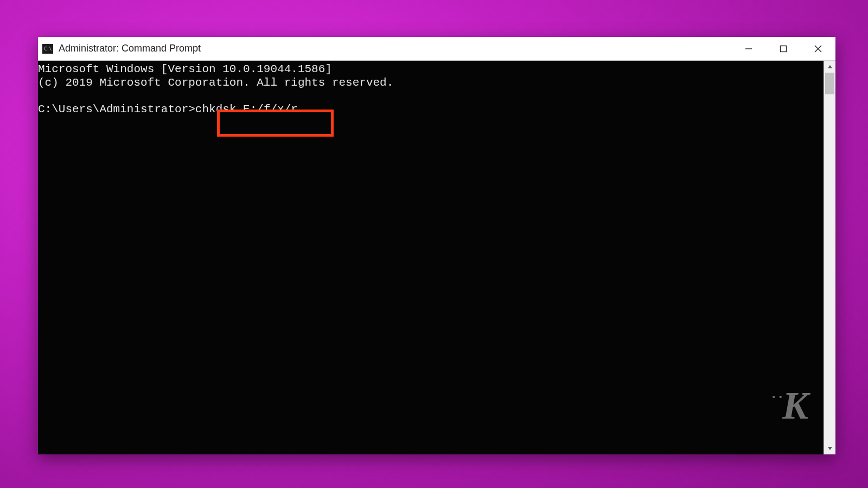  I want to click on cmd-icon-label: C:\, so click(48, 49).